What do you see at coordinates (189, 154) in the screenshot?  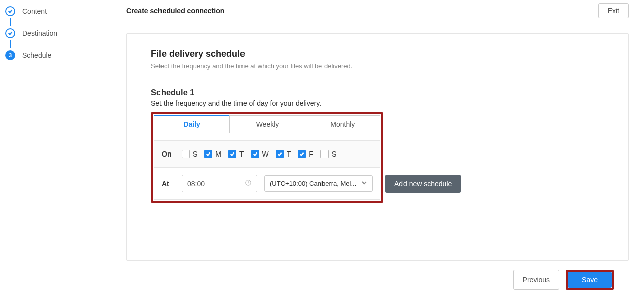 I see `day-option-0: S` at bounding box center [189, 154].